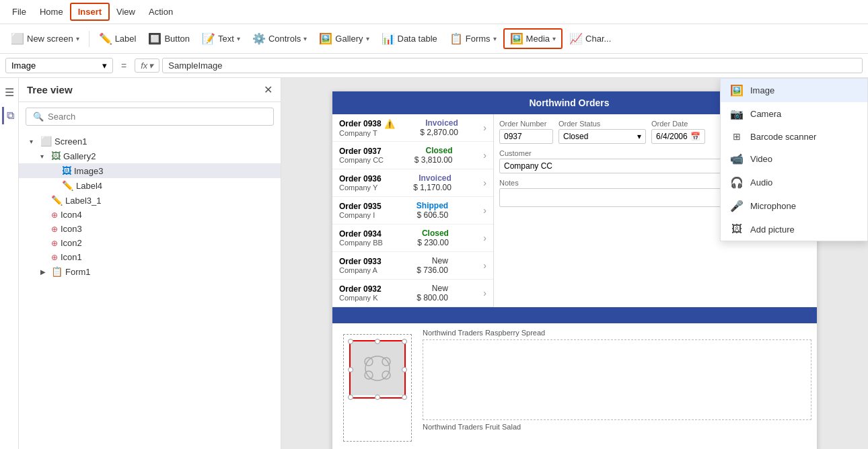  What do you see at coordinates (149, 117) in the screenshot?
I see `search-box: 🔍` at bounding box center [149, 117].